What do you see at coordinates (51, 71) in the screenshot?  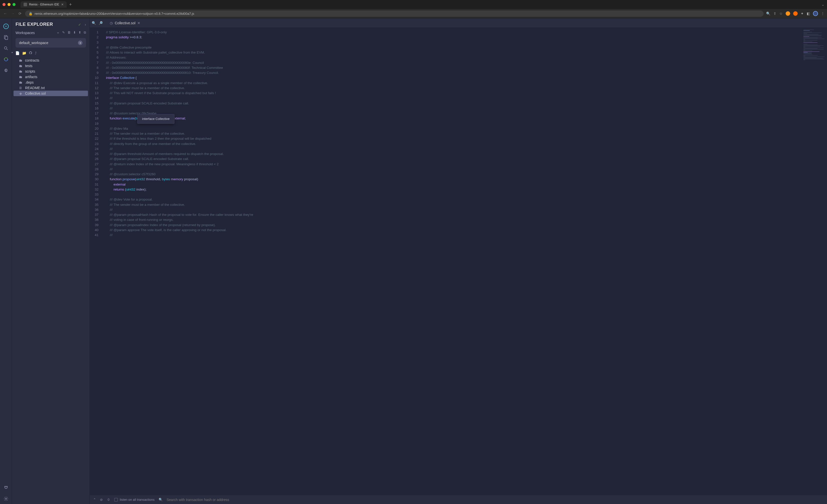 I see `tree-item-scripts: 🖿scripts` at bounding box center [51, 71].